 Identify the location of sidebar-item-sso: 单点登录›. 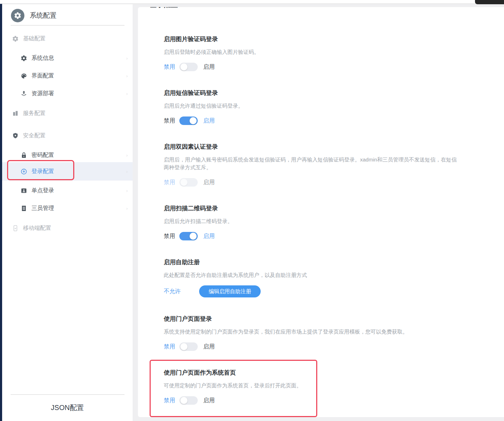
(67, 190).